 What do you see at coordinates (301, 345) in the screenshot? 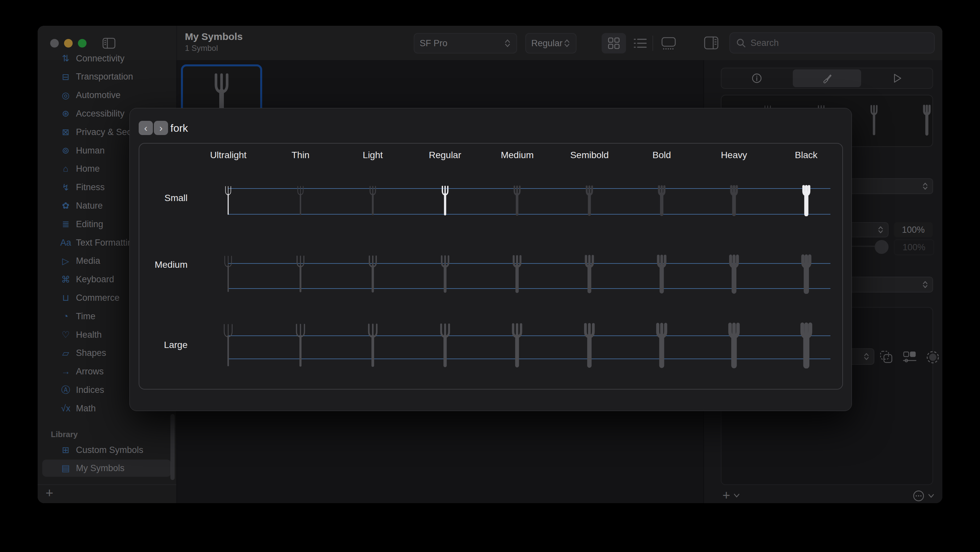
I see `cell-large-thin` at bounding box center [301, 345].